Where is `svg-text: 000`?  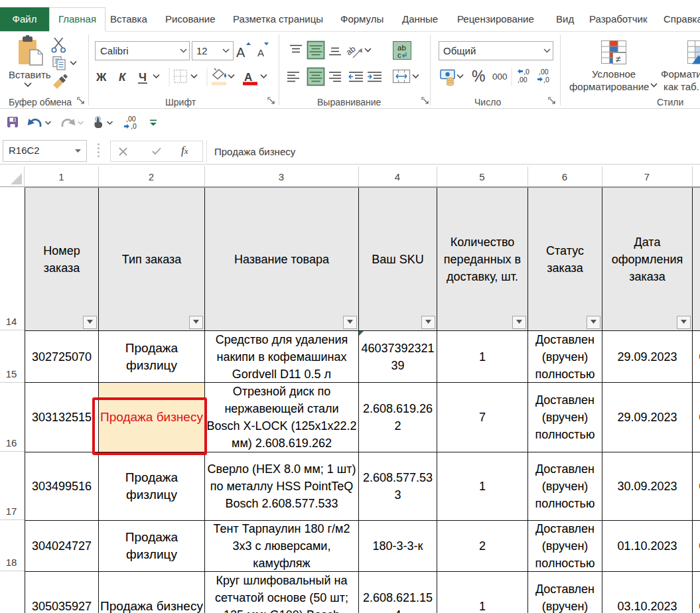
svg-text: 000 is located at coordinates (500, 77).